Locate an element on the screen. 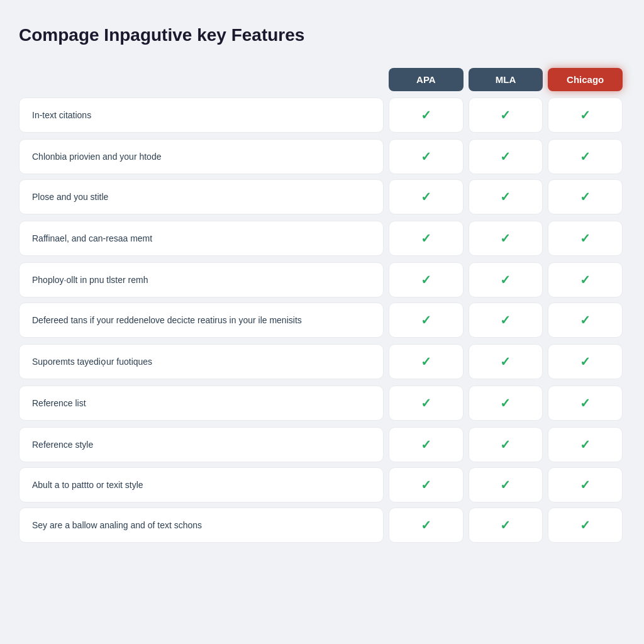 This screenshot has width=644, height=644. header-apa: APA is located at coordinates (426, 79).